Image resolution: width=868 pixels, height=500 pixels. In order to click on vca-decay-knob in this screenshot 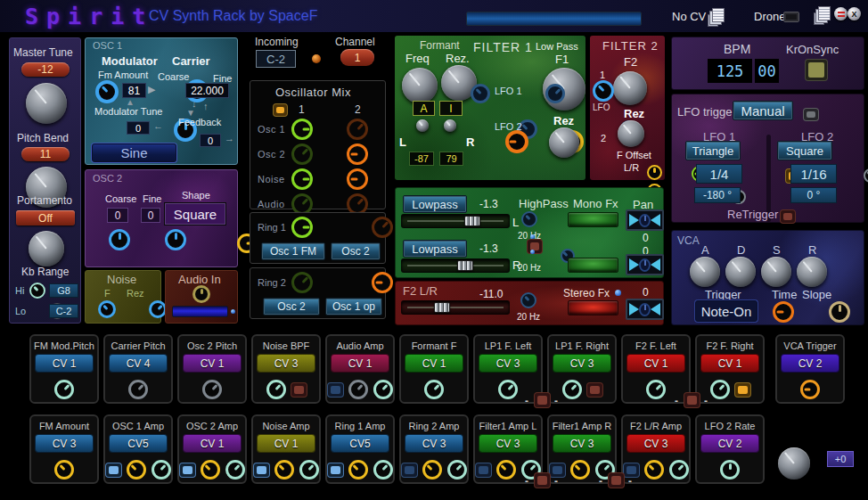, I will do `click(741, 272)`.